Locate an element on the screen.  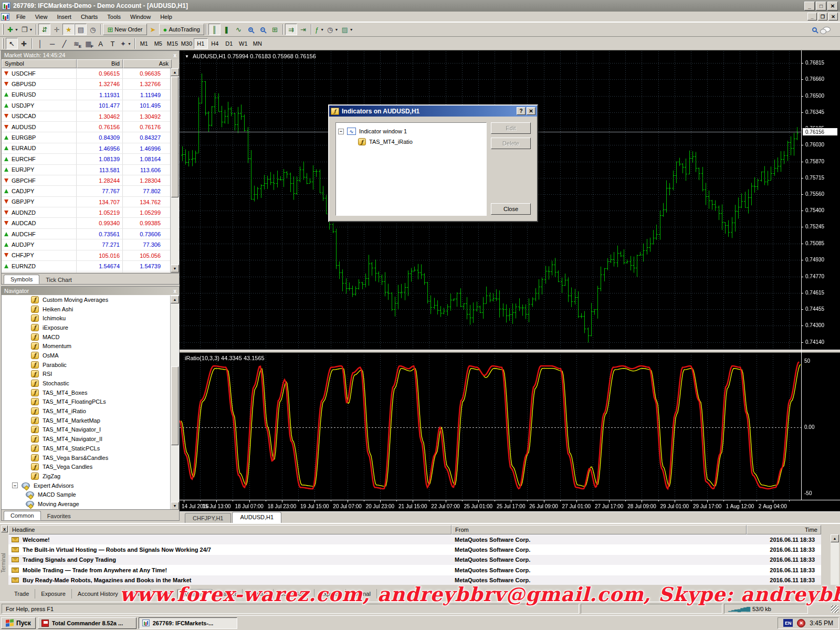
autotrading-button: ●AutoTrading is located at coordinates (182, 29).